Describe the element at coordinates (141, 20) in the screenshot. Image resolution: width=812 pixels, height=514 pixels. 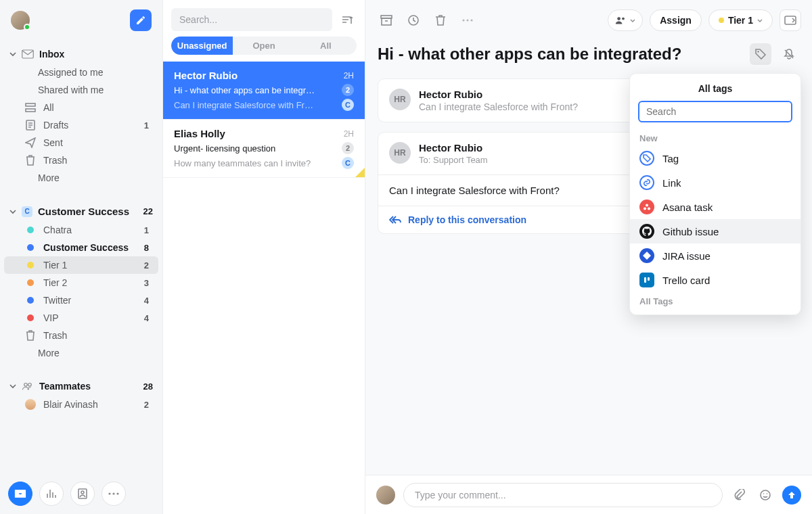
I see `compose-button` at that location.